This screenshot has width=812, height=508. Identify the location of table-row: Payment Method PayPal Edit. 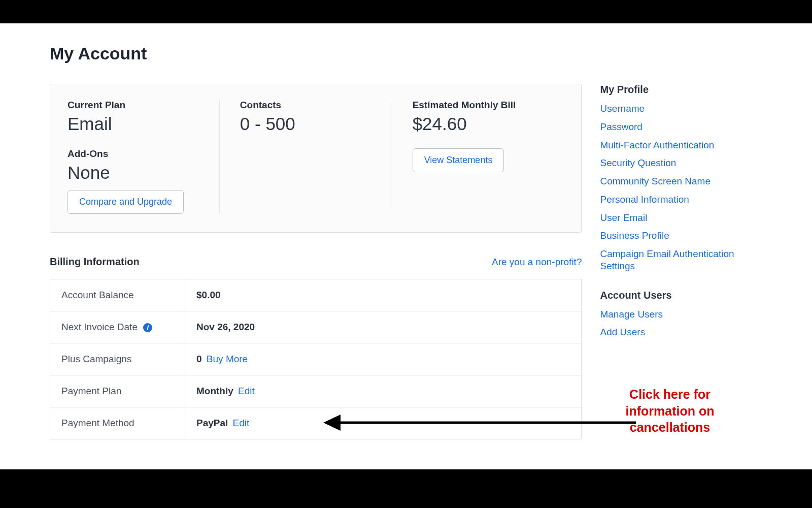
(316, 424).